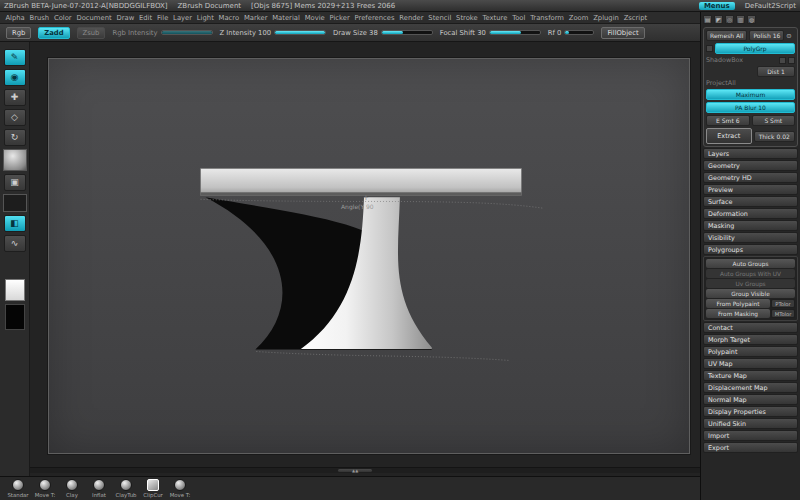 The height and width of the screenshot is (500, 800). Describe the element at coordinates (750, 364) in the screenshot. I see `section-uv-map: UV Map` at that location.